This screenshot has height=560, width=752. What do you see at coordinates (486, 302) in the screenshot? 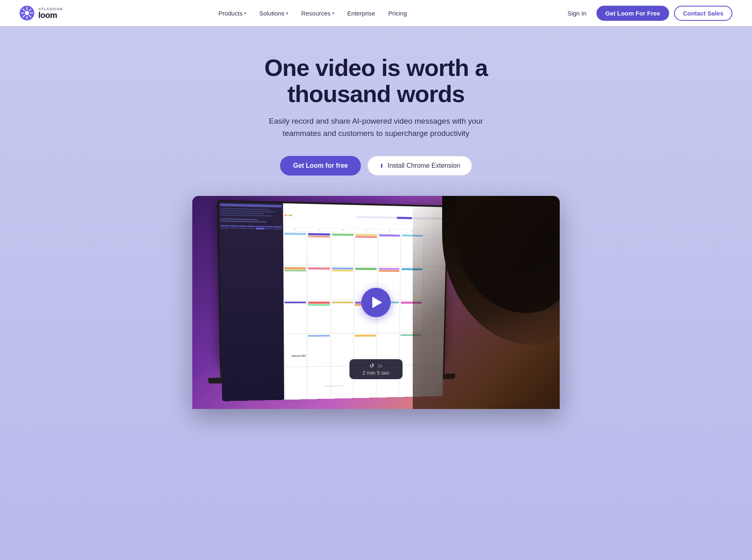
I see `person-overlay` at bounding box center [486, 302].